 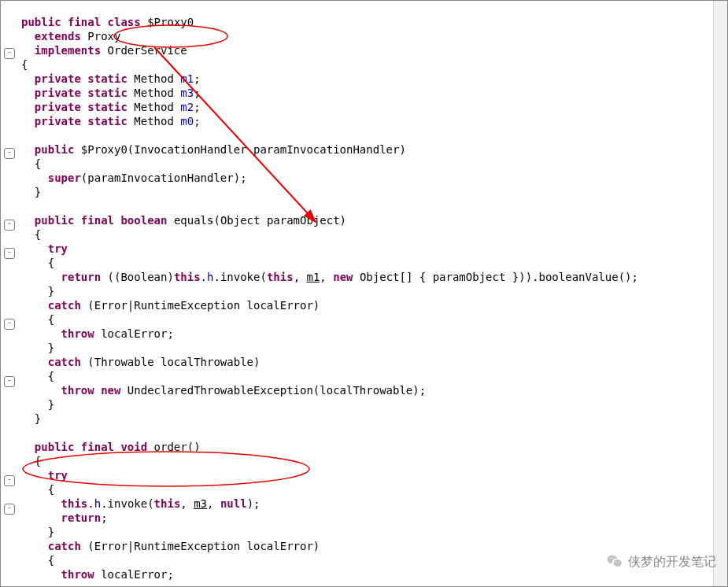 I want to click on line: public final void order(), so click(x=111, y=447).